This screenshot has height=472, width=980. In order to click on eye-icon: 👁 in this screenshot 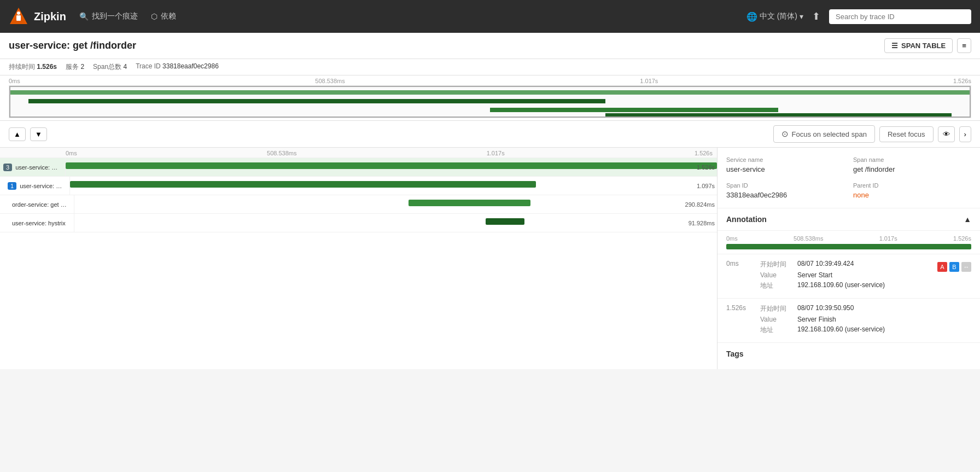, I will do `click(946, 135)`.